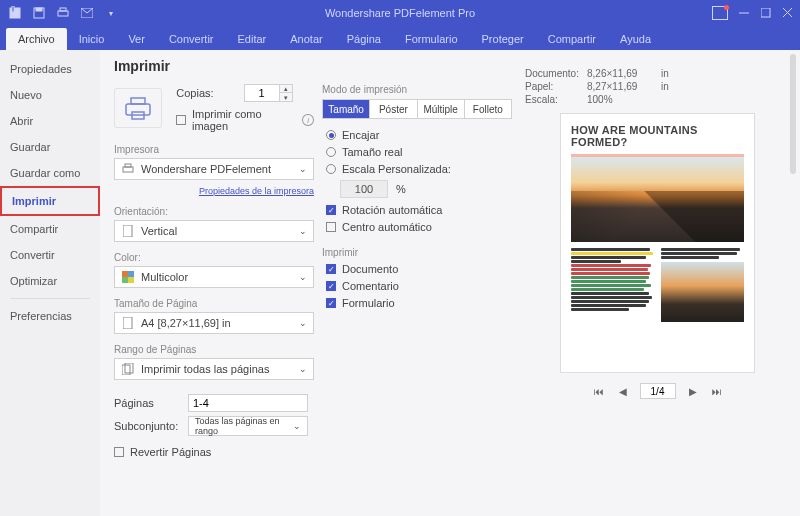 Image resolution: width=800 pixels, height=516 pixels. Describe the element at coordinates (50, 281) in the screenshot. I see `sidebar-item-optimizar: Optimizar` at that location.